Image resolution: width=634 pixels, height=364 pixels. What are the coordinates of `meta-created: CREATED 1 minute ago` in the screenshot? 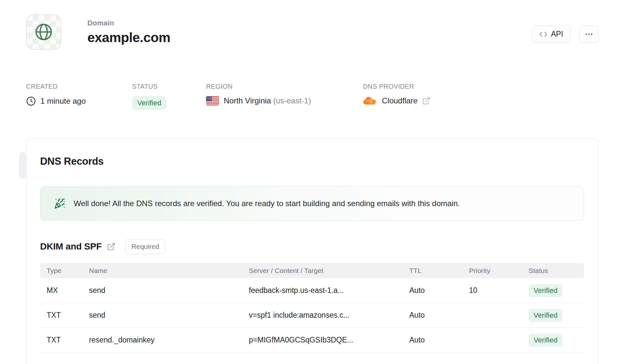 It's located at (56, 95).